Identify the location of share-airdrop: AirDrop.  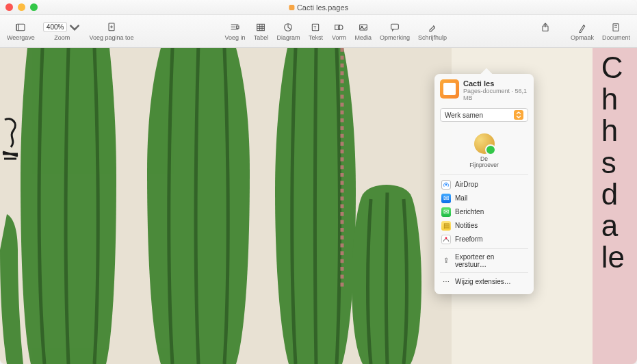
(484, 185).